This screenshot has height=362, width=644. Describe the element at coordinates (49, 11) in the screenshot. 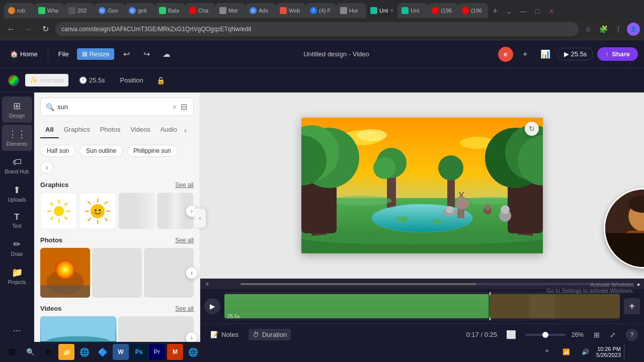

I see `tab-whe: Whe` at that location.